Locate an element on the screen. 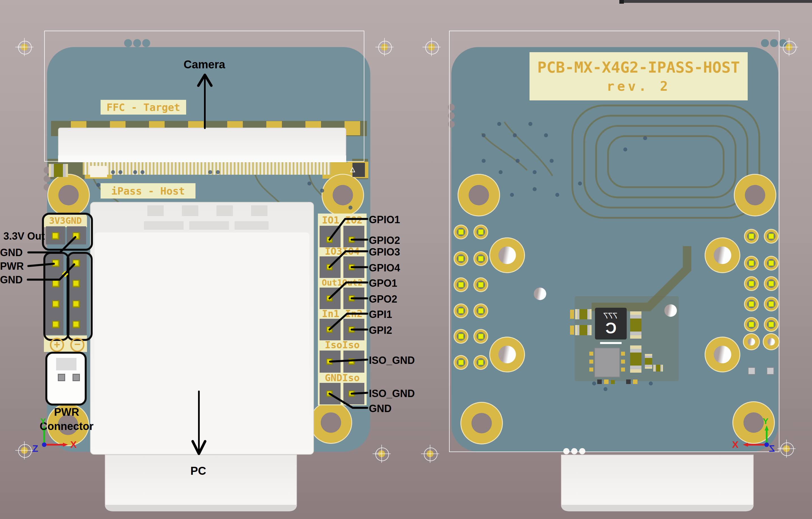 This screenshot has width=812, height=519. callout-pwr: PWR is located at coordinates (13, 267).